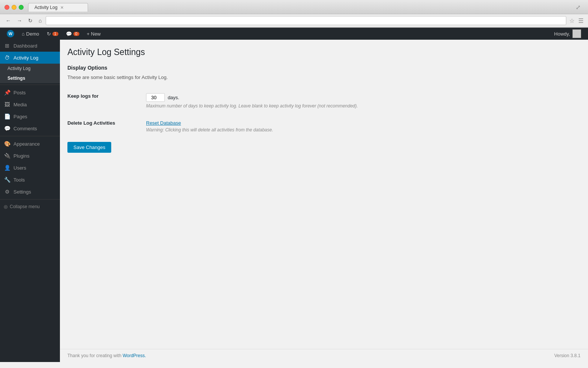  I want to click on page-title: Activity Log Settings, so click(324, 52).